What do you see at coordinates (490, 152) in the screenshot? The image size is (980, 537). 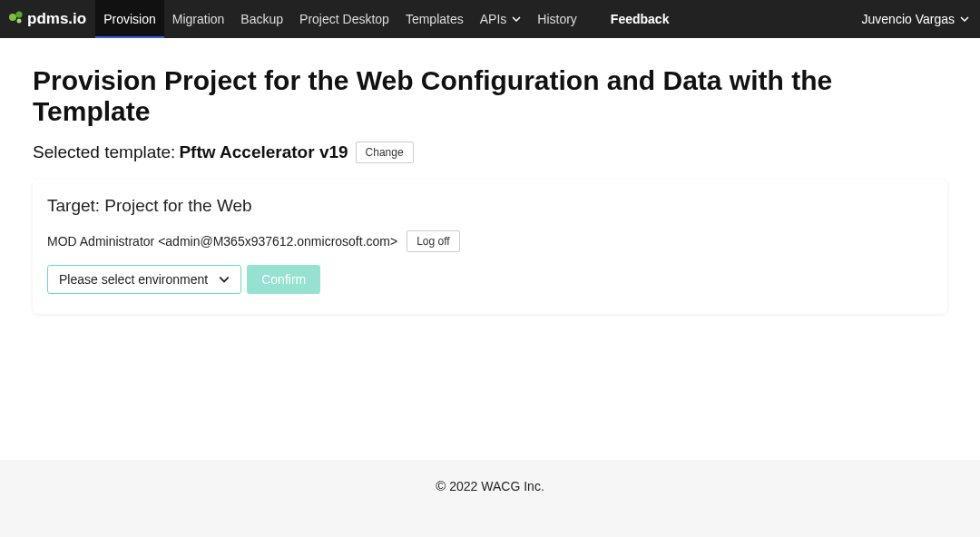 I see `selected-template-row: Selected template: Pftw Accelerator v19 …` at bounding box center [490, 152].